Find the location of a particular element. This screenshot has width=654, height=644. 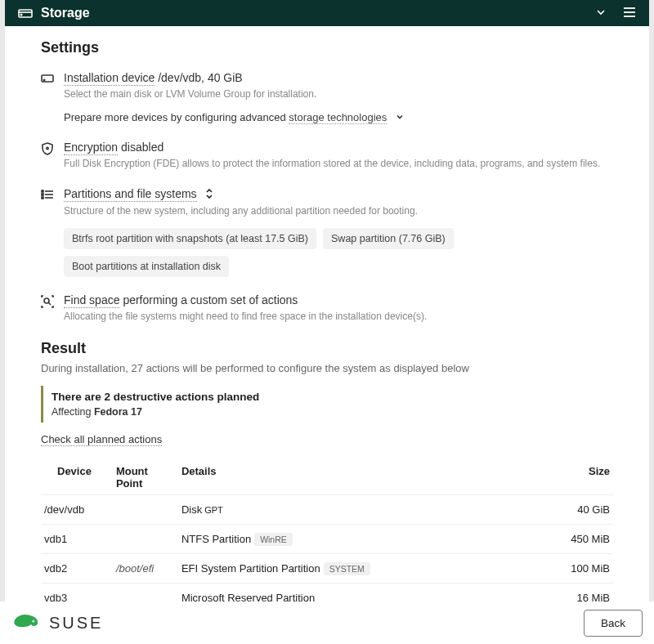

partitions-link: Partitions and file systems is located at coordinates (131, 195).